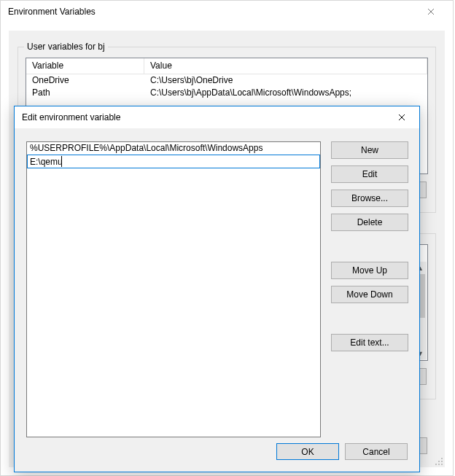 This screenshot has height=476, width=455. Describe the element at coordinates (370, 174) in the screenshot. I see `edit-button: Edit` at that location.